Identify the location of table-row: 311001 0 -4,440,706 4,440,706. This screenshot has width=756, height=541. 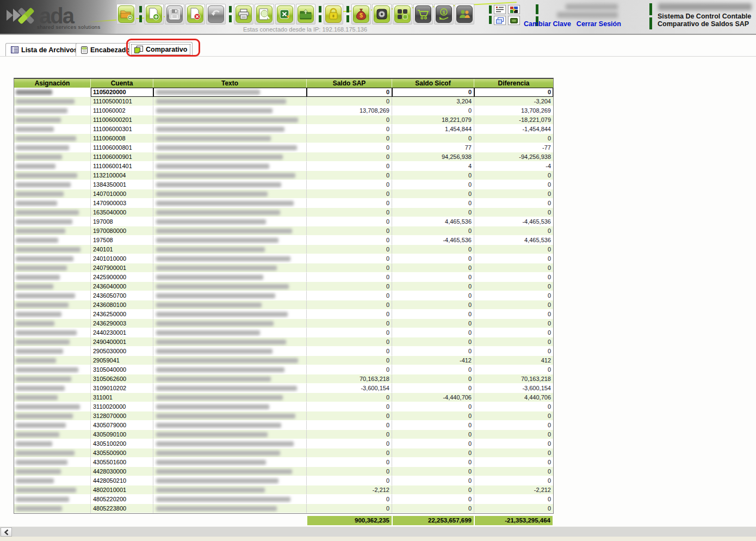
(284, 397).